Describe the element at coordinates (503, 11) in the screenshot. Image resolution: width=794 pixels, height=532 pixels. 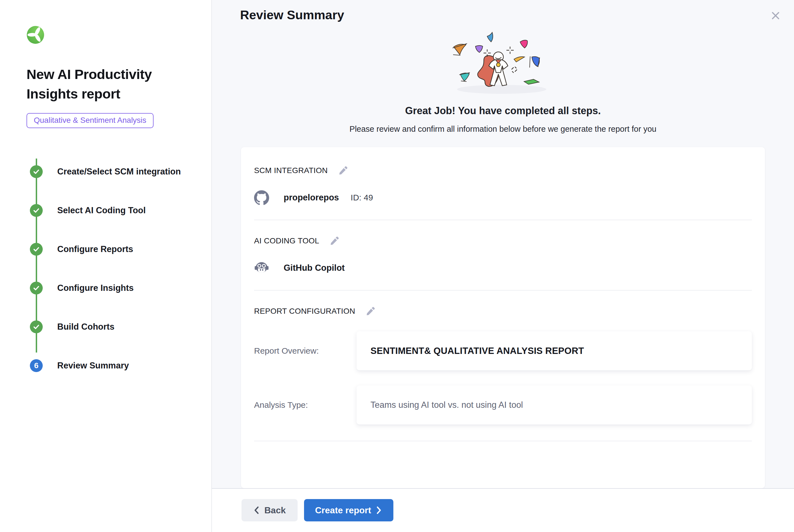
I see `panel-header: Review Summary` at that location.